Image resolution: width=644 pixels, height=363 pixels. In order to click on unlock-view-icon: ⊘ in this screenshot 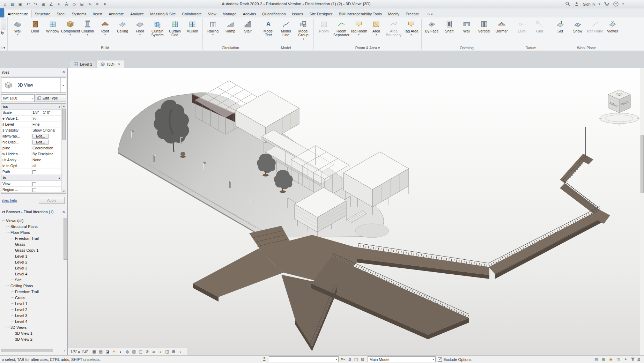, I will do `click(147, 352)`.